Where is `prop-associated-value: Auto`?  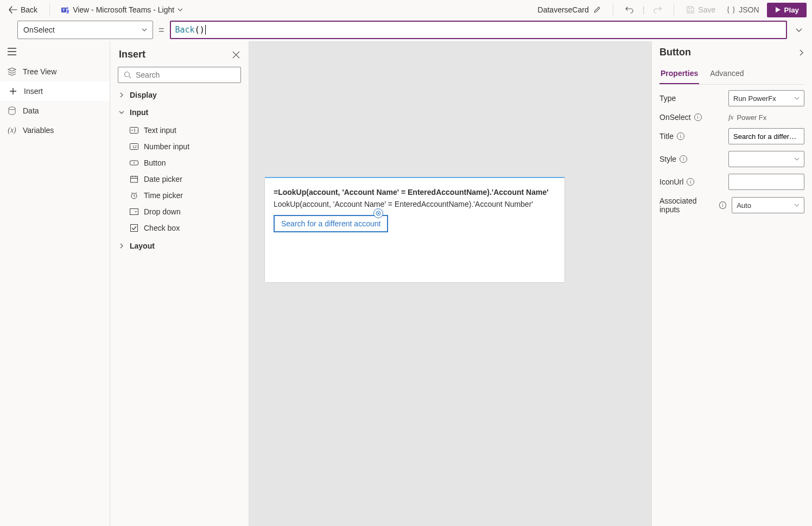 prop-associated-value: Auto is located at coordinates (744, 205).